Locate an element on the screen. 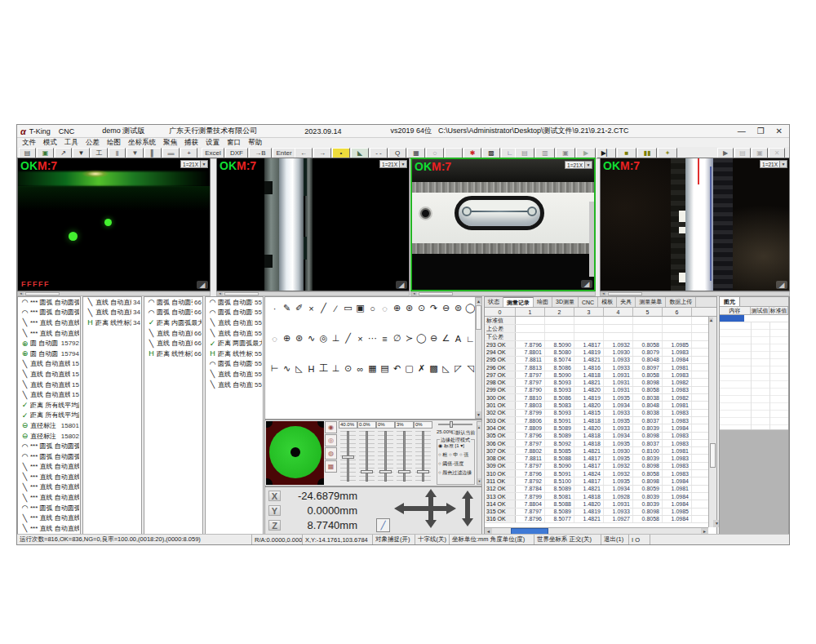  feature-row: ⊕圆 自动圆15792 is located at coordinates (49, 343).